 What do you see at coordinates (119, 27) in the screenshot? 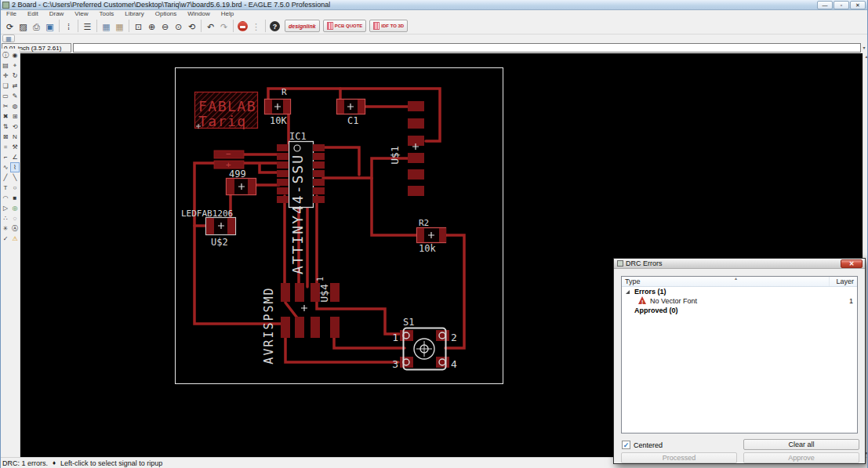
I see `grid-dots-icon: ▦` at bounding box center [119, 27].